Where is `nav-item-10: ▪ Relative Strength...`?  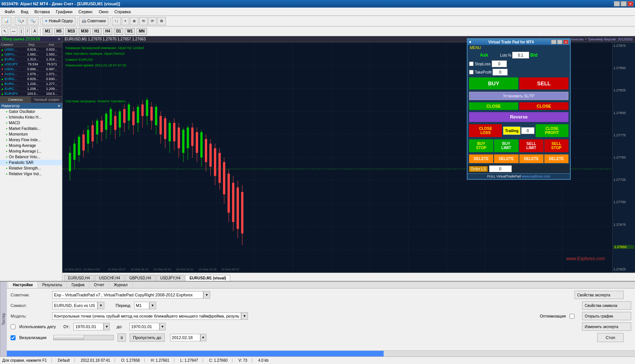
nav-item-10: ▪ Relative Strength... is located at coordinates (31, 168).